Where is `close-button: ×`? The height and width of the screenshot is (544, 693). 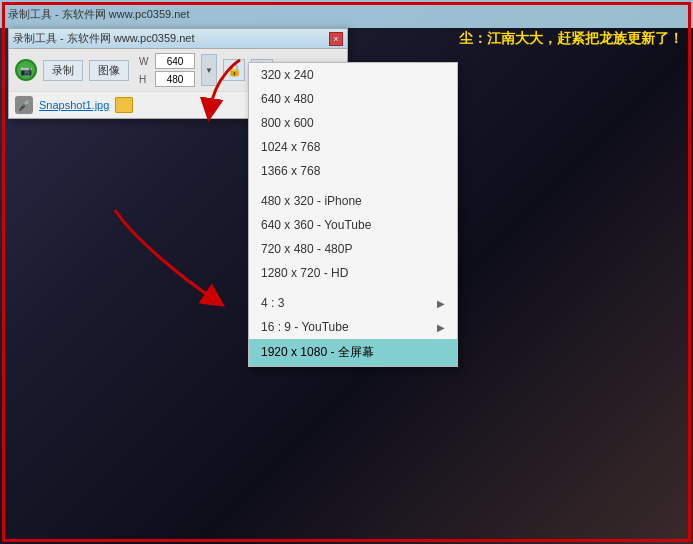
close-button: × is located at coordinates (336, 39).